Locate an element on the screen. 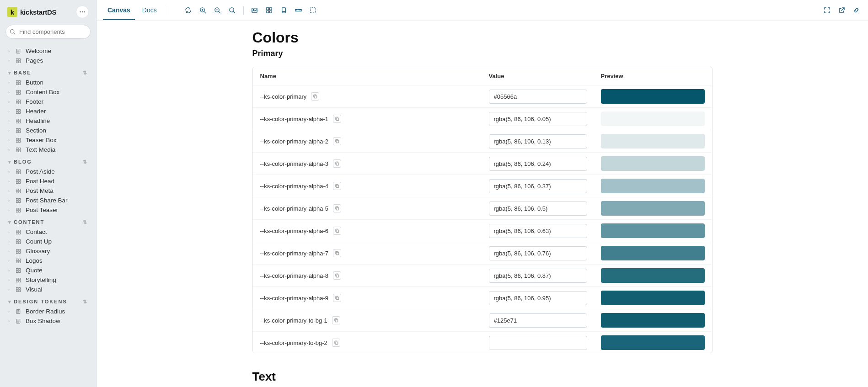  menu-button is located at coordinates (82, 12).